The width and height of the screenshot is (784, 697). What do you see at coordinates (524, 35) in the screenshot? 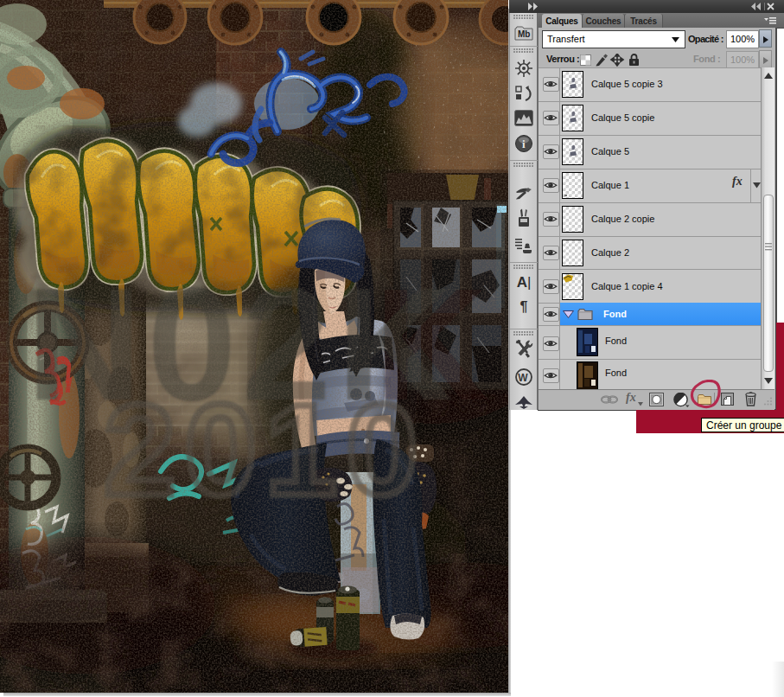
I see `svg-text: Mb` at bounding box center [524, 35].